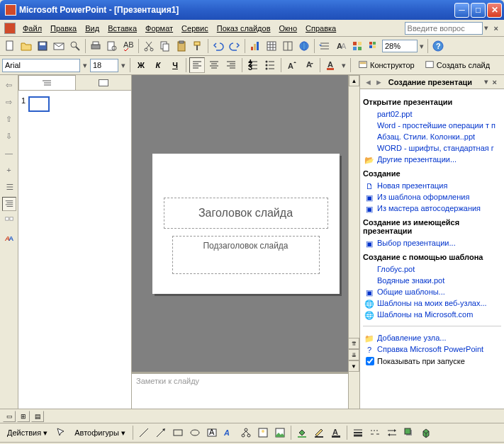 This screenshot has height=444, width=504. Describe the element at coordinates (422, 47) in the screenshot. I see `zoom-dropdown-icon: ▾` at that location.